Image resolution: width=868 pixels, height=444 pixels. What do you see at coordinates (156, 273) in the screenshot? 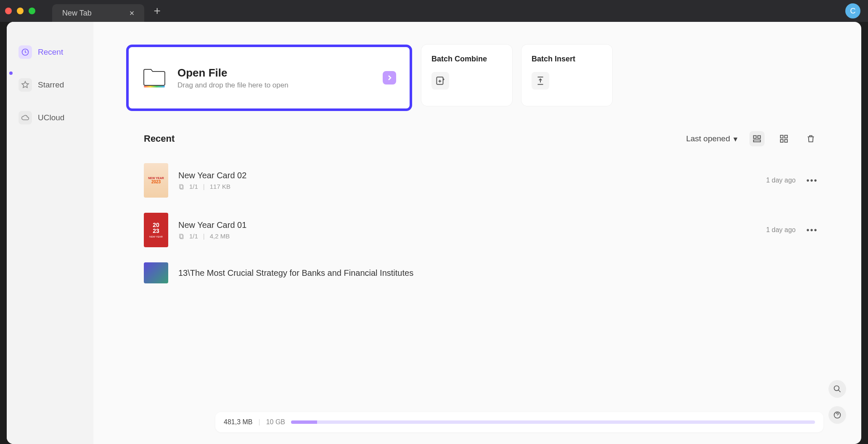
I see `file-thumbnail` at bounding box center [156, 273].